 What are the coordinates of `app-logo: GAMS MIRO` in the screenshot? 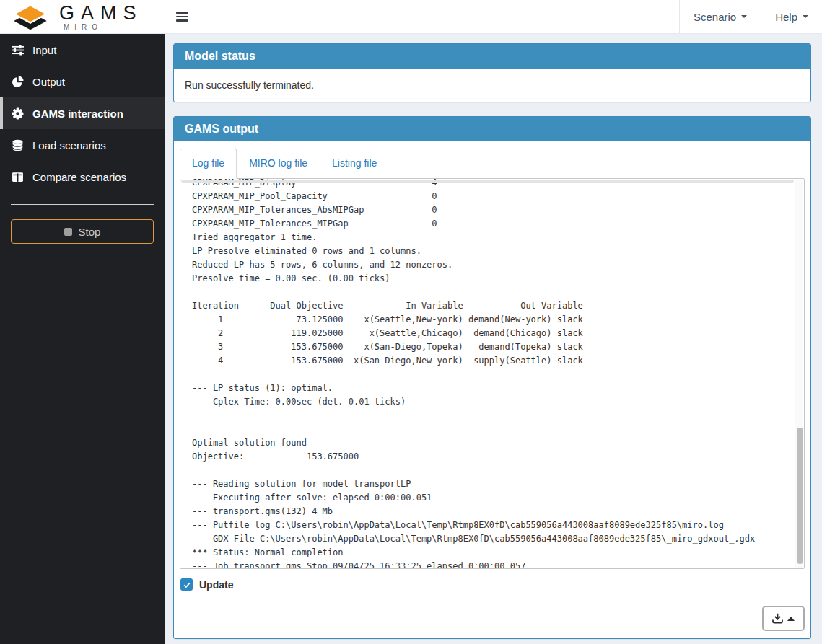 It's located at (82, 17).